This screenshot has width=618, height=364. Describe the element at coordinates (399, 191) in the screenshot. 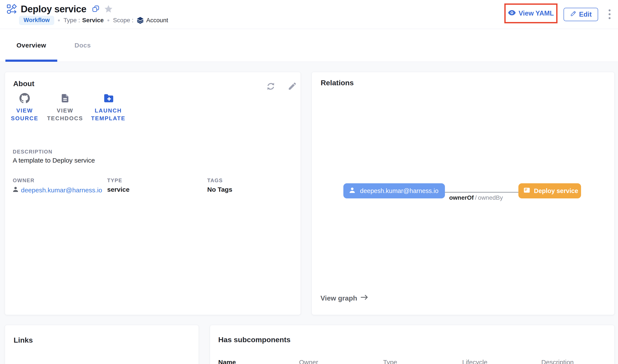

I see `relation-node-owner-label: deepesh.kumar@harness.io` at that location.